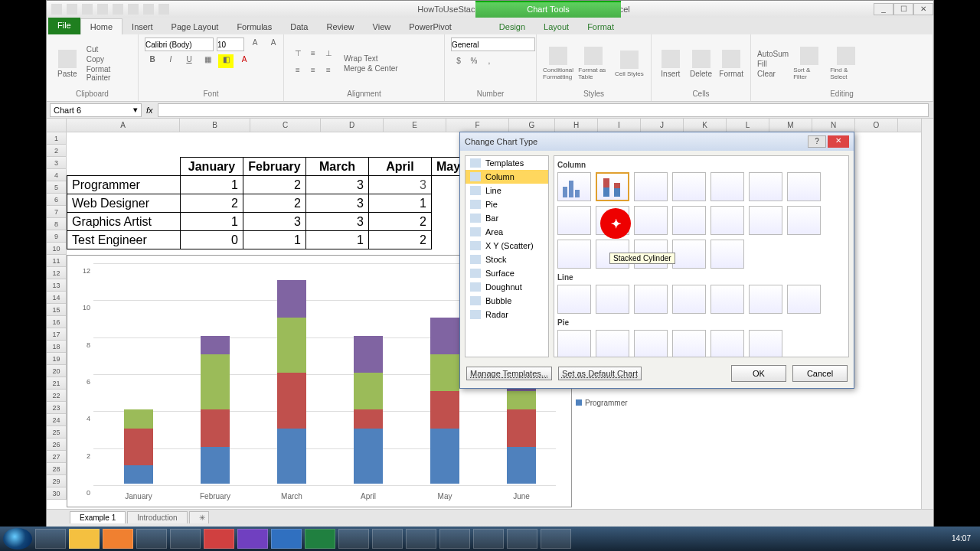 This screenshot has height=551, width=980. Describe the element at coordinates (57, 347) in the screenshot. I see `row-header: 18` at that location.